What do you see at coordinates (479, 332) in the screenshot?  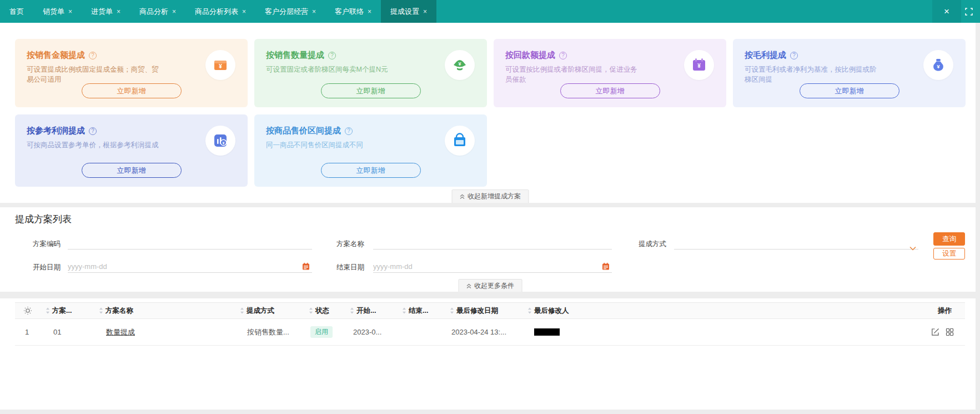 I see `row-modified-date: 2023-04-24 13:...` at bounding box center [479, 332].